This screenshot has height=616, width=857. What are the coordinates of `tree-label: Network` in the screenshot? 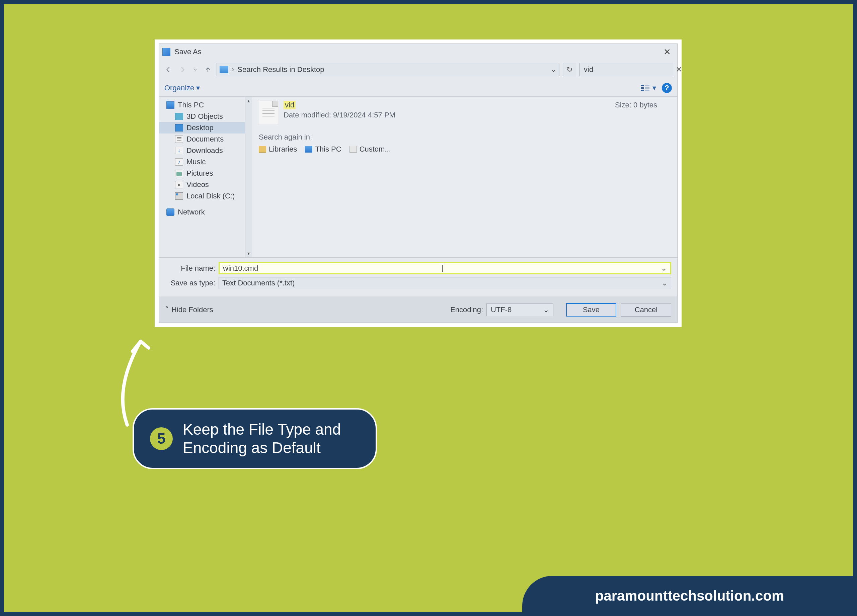 It's located at (191, 212).